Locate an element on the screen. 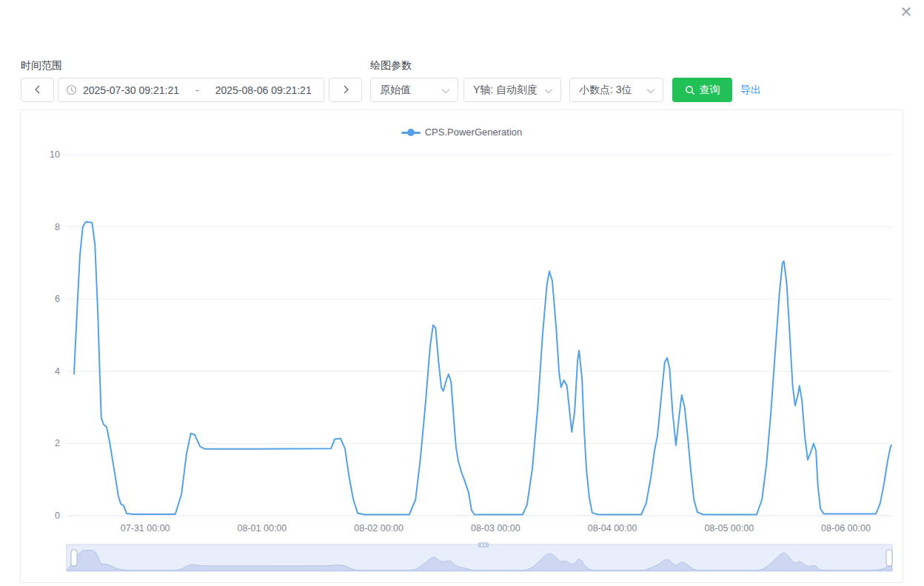  value-mode-select: 原始值 is located at coordinates (415, 90).